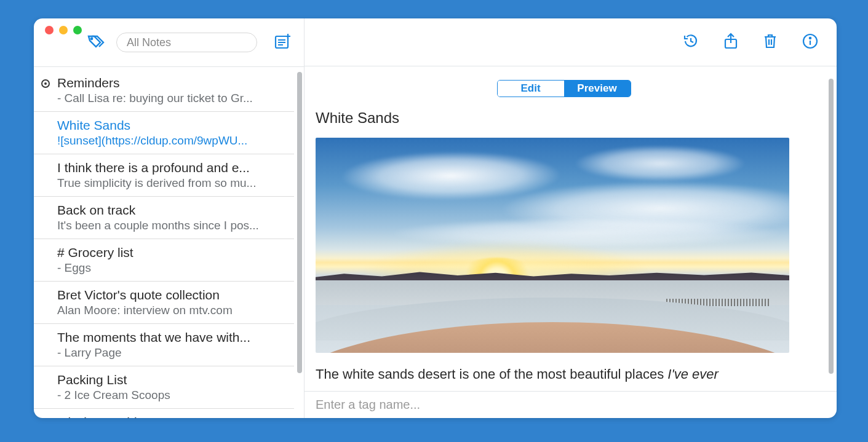  What do you see at coordinates (171, 183) in the screenshot?
I see `note-item-preview: True simplicity is derived from so mu...` at bounding box center [171, 183].